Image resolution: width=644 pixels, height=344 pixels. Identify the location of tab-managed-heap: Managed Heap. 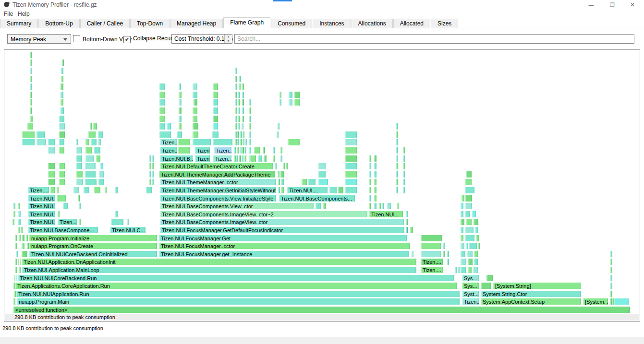
(196, 23).